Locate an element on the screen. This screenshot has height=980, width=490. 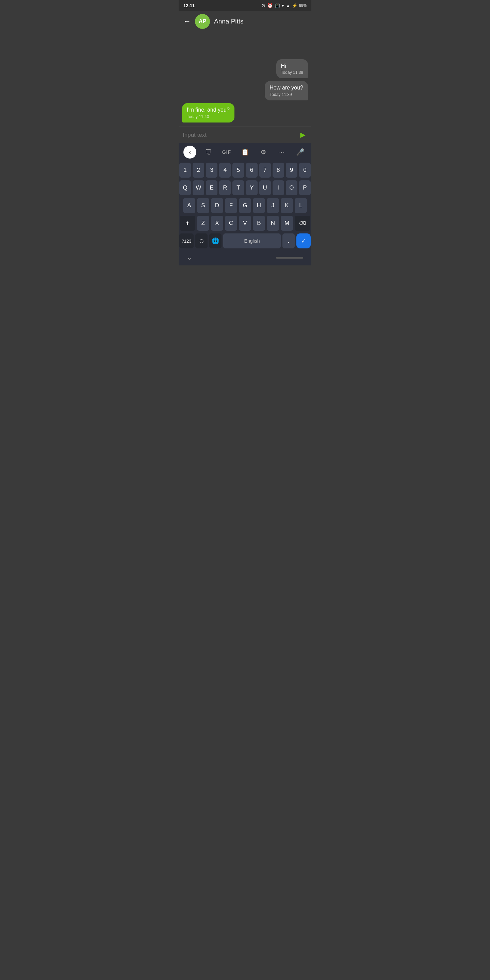
keyboard-key: I is located at coordinates (278, 188).